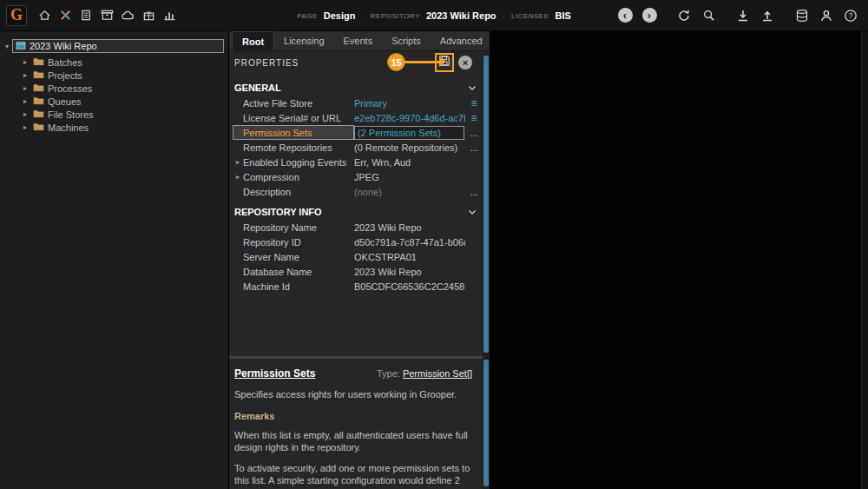  I want to click on close-icon: ×, so click(465, 63).